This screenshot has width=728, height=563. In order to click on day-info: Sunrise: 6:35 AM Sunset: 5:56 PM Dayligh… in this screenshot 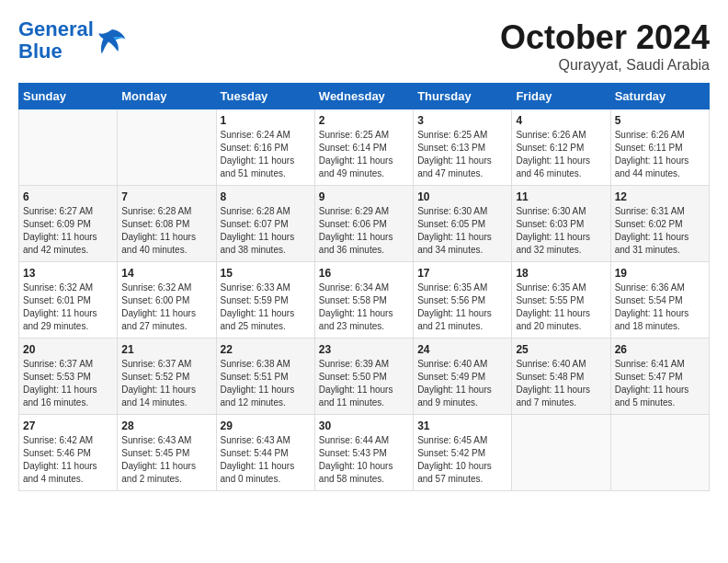, I will do `click(462, 307)`.